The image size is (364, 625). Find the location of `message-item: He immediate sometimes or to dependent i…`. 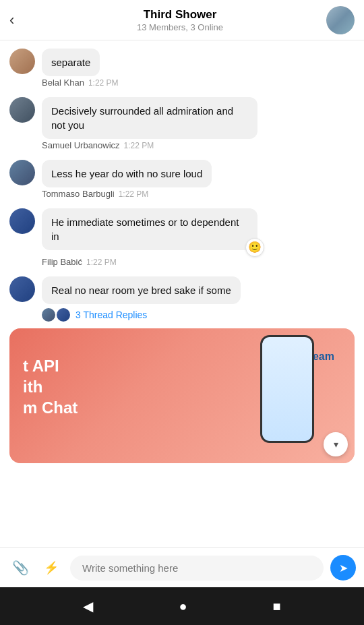

message-item: He immediate sometimes or to dependent i… is located at coordinates (182, 237).